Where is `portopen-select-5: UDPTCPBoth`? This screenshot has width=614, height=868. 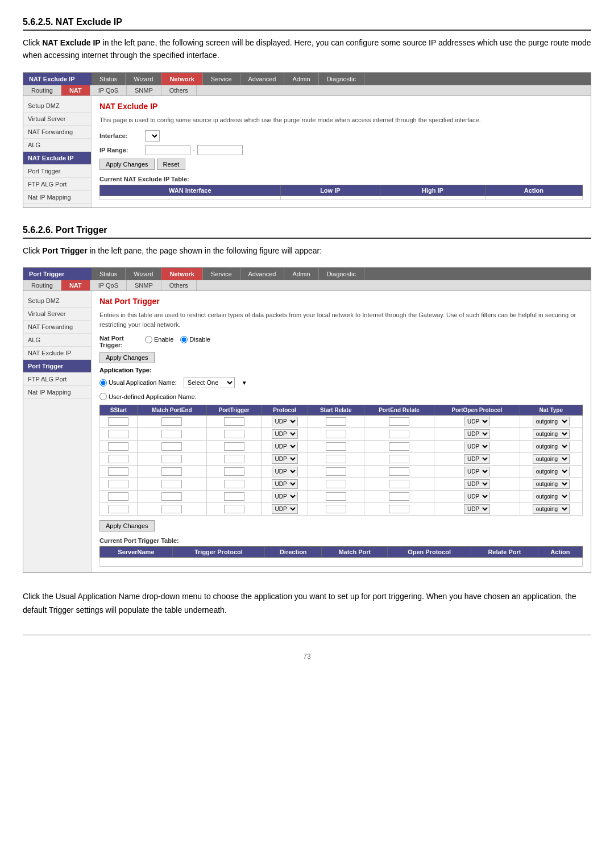
portopen-select-5: UDPTCPBoth is located at coordinates (477, 484).